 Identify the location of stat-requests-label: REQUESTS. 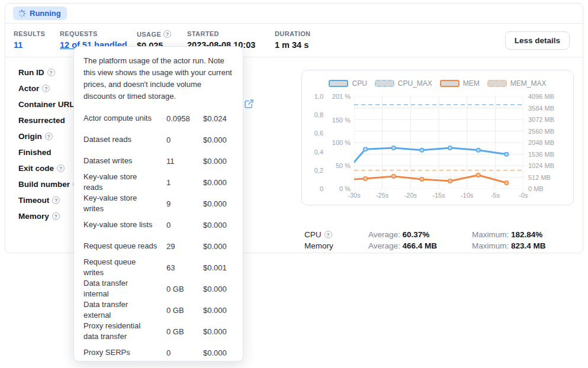
(94, 34).